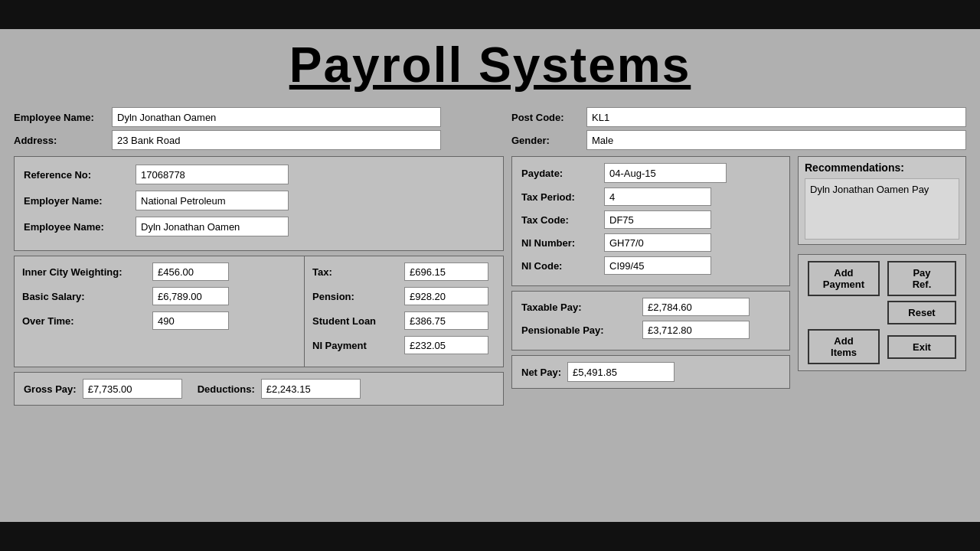  What do you see at coordinates (621, 372) in the screenshot?
I see `net-pay-input` at bounding box center [621, 372].